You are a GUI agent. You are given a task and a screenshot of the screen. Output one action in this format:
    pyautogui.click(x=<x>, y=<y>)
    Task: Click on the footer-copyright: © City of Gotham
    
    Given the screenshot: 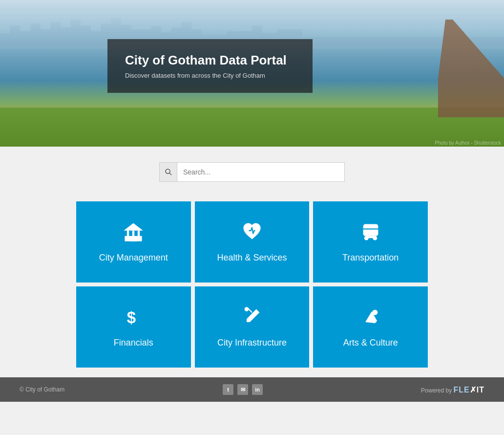 What is the action you would take?
    pyautogui.click(x=42, y=390)
    